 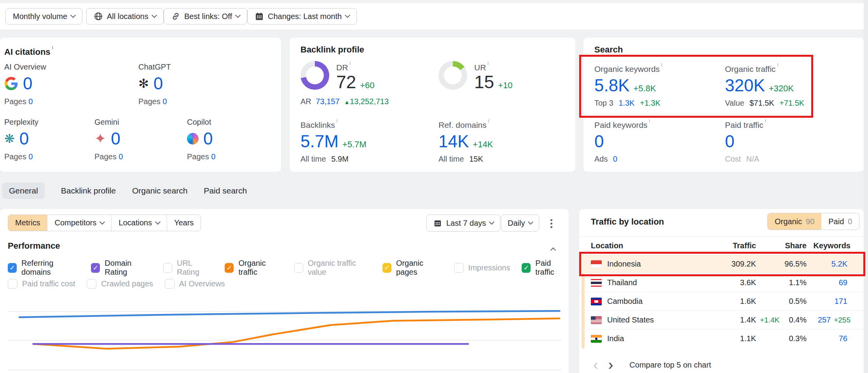 I want to click on segment-locations: Locations, so click(x=139, y=223).